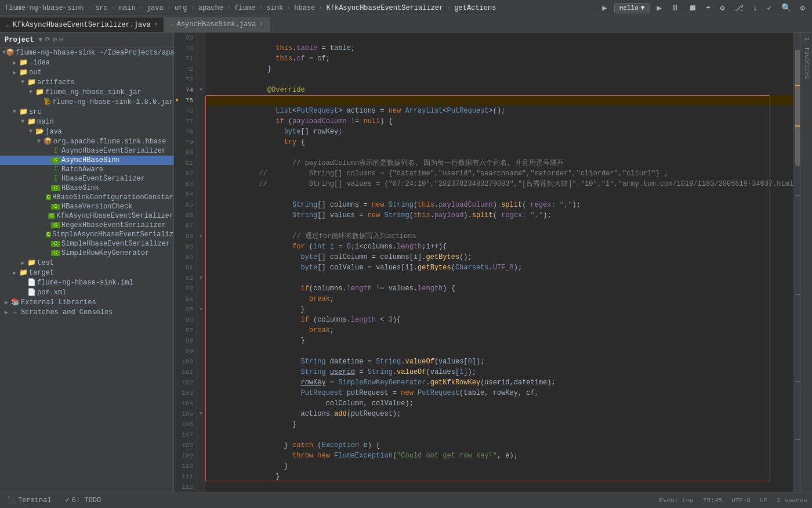  I want to click on ln-78: 78, so click(186, 132).